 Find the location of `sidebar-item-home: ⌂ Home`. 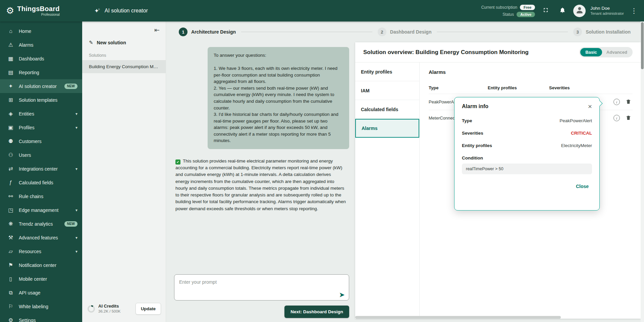

sidebar-item-home: ⌂ Home is located at coordinates (41, 31).